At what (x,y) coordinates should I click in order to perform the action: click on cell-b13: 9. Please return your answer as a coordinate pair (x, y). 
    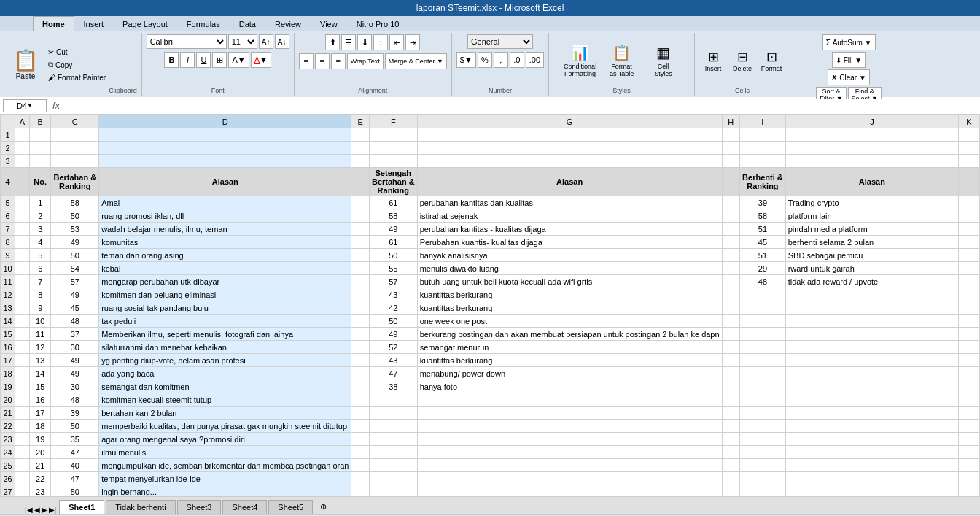
    Looking at the image, I should click on (41, 308).